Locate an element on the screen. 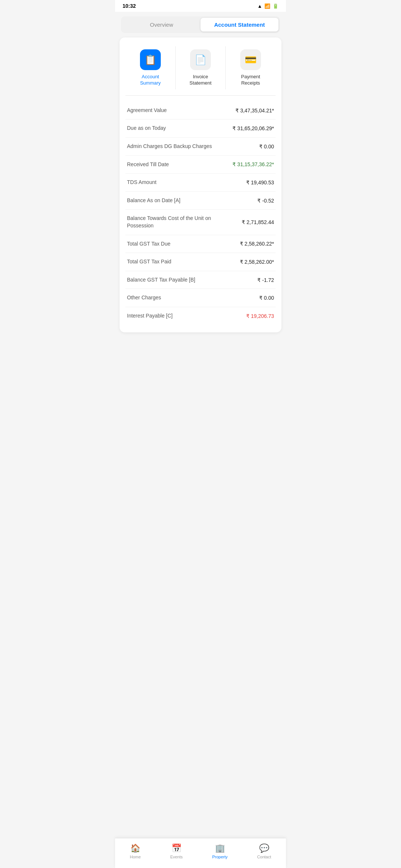  payment-receipts-label: PaymentReceipts is located at coordinates (250, 80).